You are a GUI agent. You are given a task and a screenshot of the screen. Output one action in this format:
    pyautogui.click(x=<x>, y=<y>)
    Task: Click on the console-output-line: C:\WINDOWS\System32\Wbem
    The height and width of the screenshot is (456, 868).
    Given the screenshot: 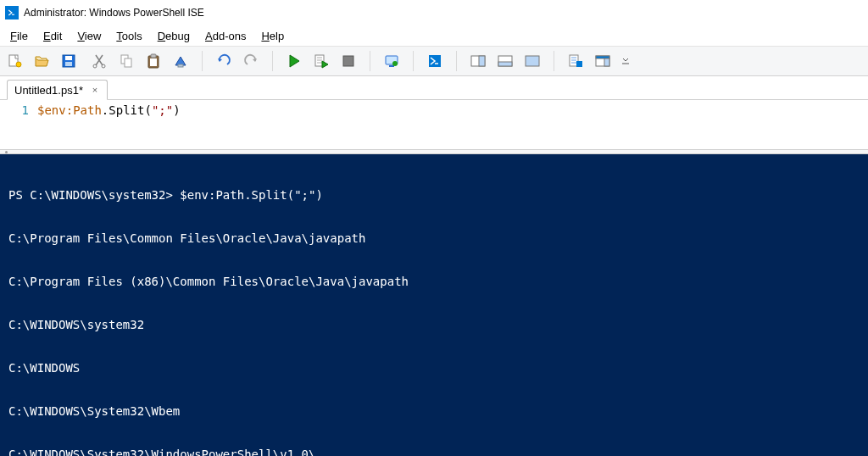 What is the action you would take?
    pyautogui.click(x=434, y=412)
    